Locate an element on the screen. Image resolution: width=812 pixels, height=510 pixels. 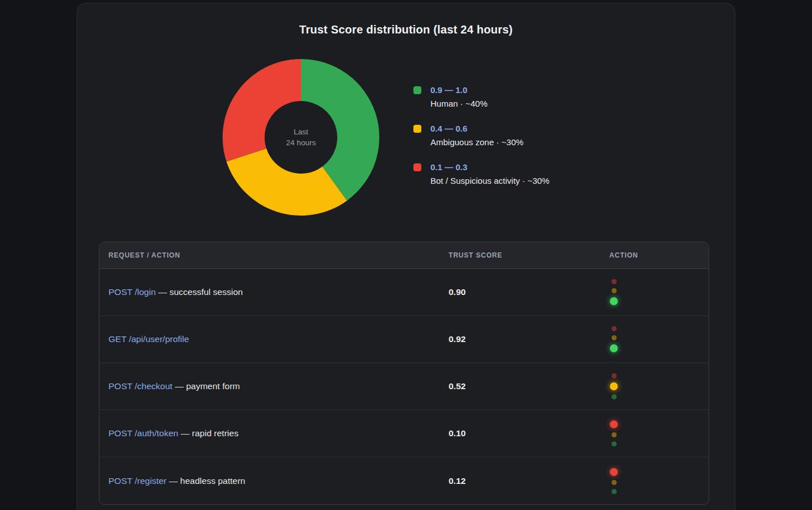
legend-swatch-red-icon is located at coordinates (417, 167).